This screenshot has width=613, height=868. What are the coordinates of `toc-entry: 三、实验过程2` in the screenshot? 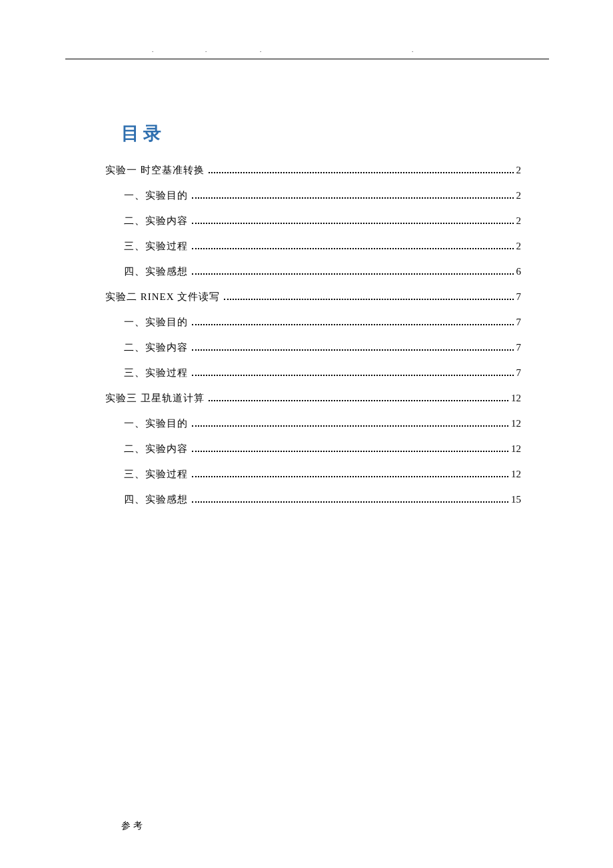 It's located at (313, 247).